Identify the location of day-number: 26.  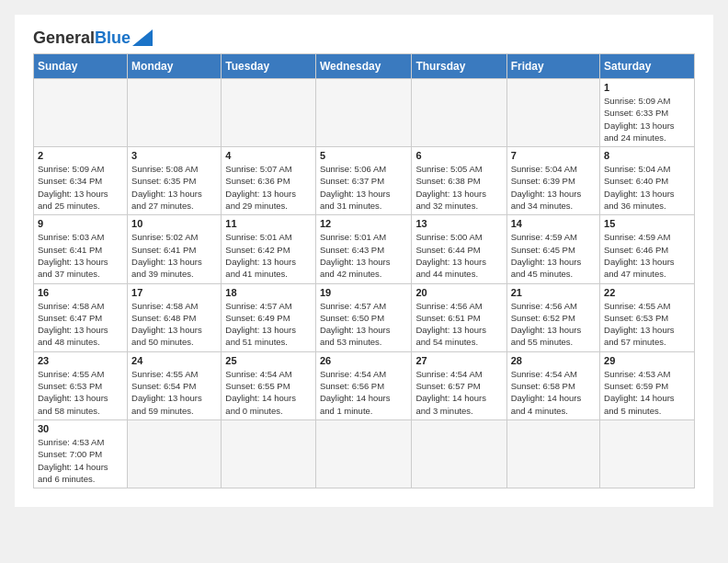
(364, 361).